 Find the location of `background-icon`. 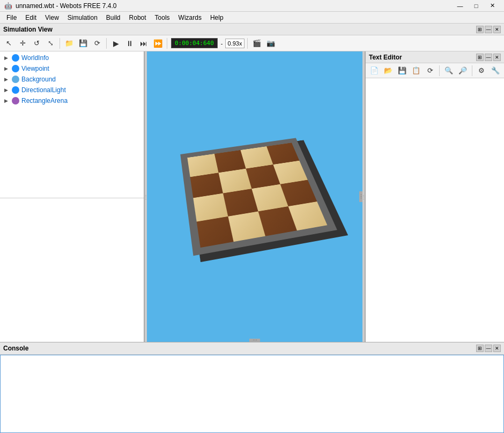

background-icon is located at coordinates (16, 79).